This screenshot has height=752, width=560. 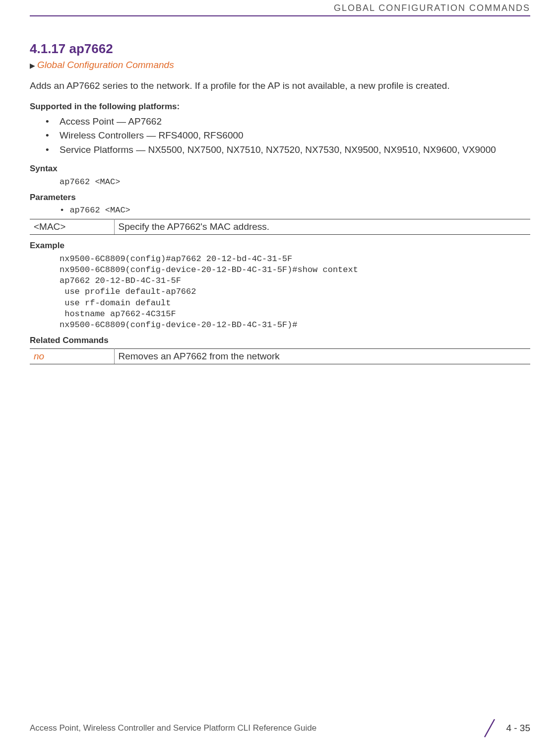 I want to click on related-key: no, so click(x=72, y=356).